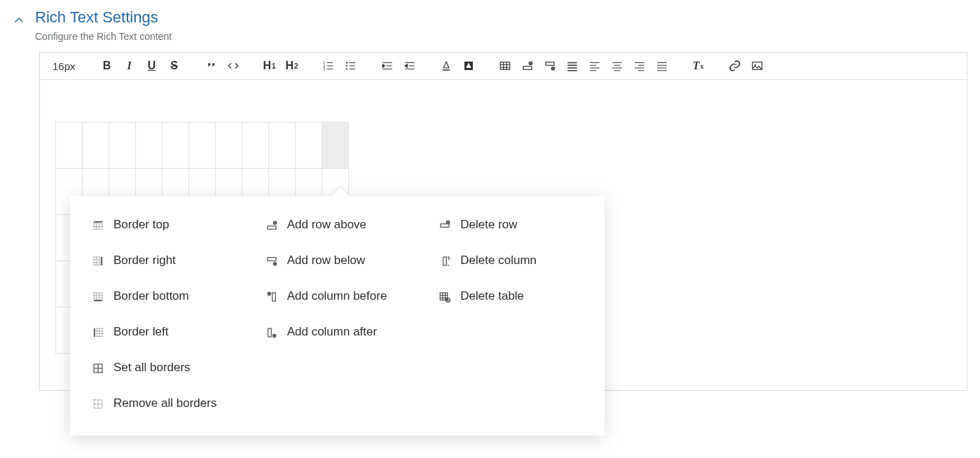 The width and height of the screenshot is (980, 458). I want to click on menu-border-right: Border right, so click(164, 261).